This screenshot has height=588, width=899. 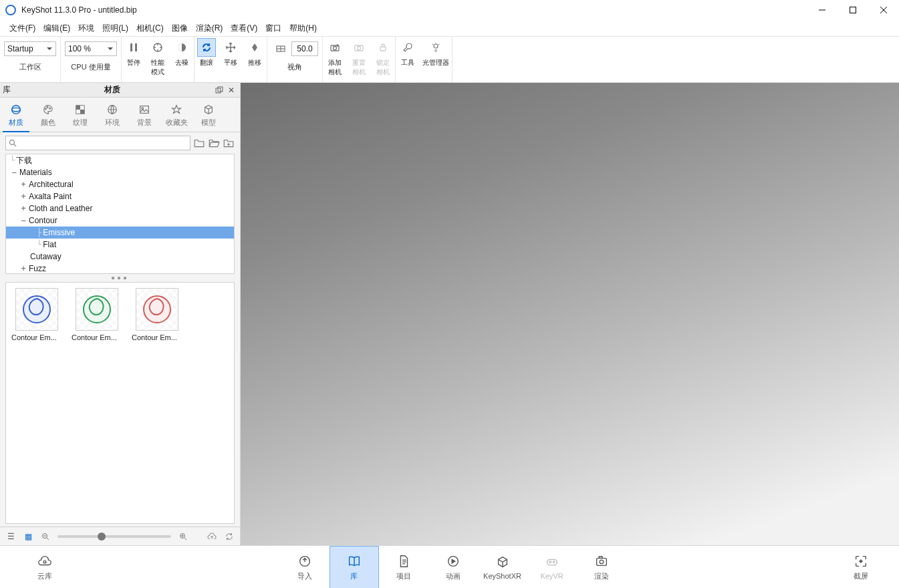 I want to click on crop-icon, so click(x=861, y=561).